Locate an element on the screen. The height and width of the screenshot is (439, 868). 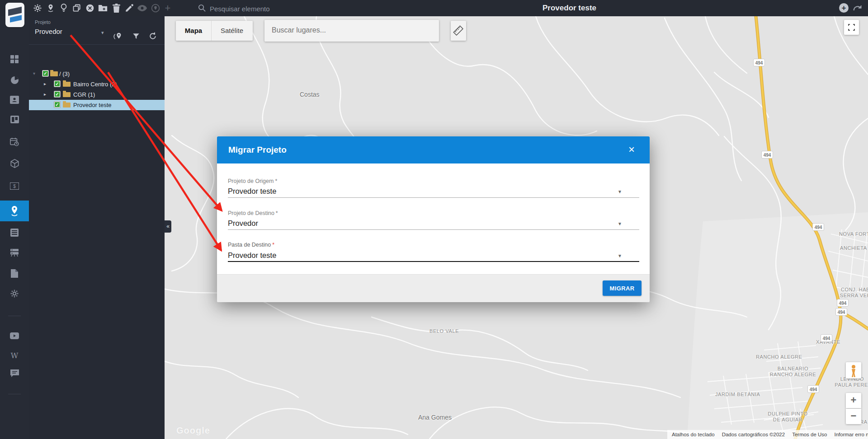
add-pin-icon is located at coordinates (51, 8).